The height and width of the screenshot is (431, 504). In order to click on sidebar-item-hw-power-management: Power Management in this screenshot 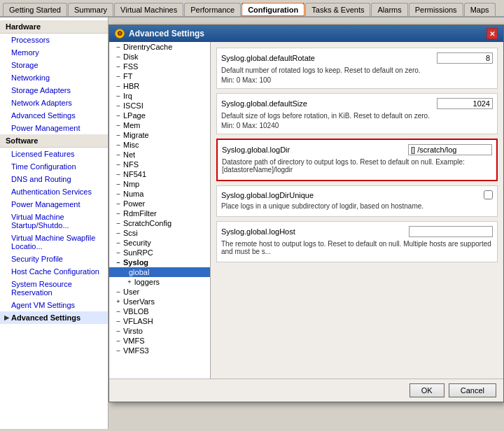, I will do `click(54, 128)`.